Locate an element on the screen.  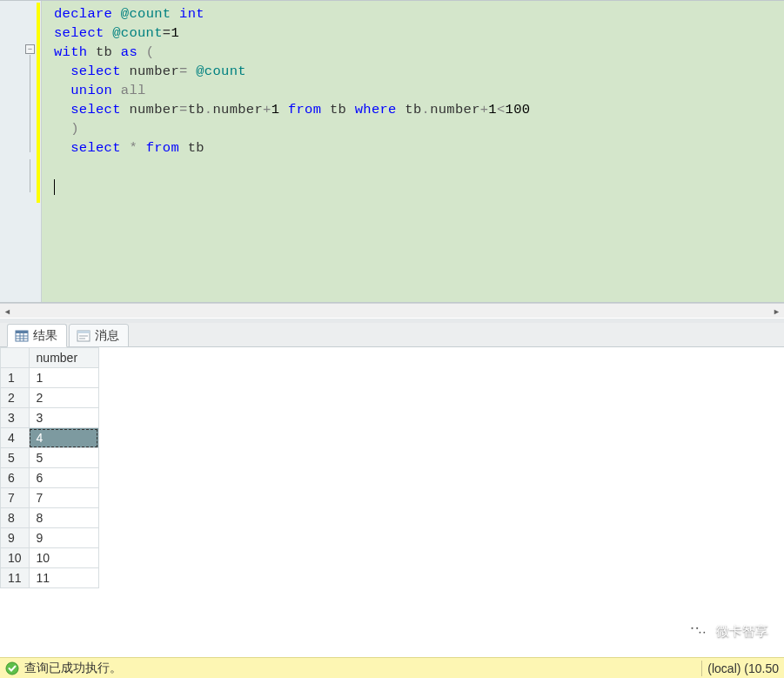
column-header: number is located at coordinates (64, 359).